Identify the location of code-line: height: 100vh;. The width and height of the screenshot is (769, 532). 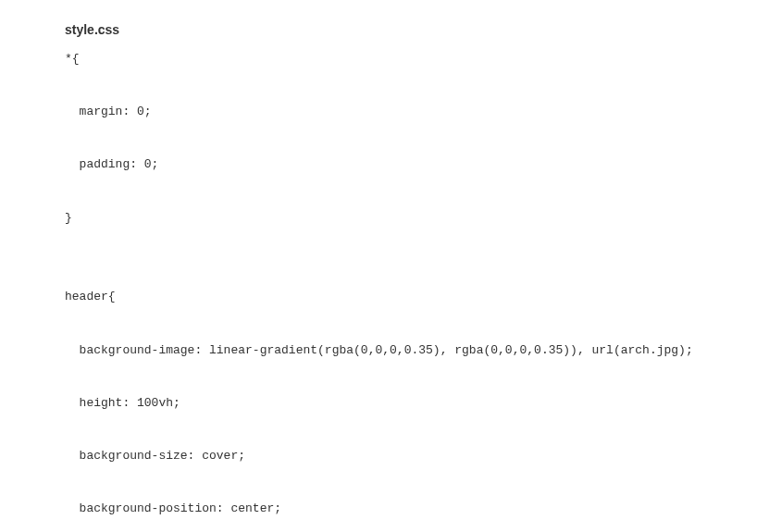
(416, 403).